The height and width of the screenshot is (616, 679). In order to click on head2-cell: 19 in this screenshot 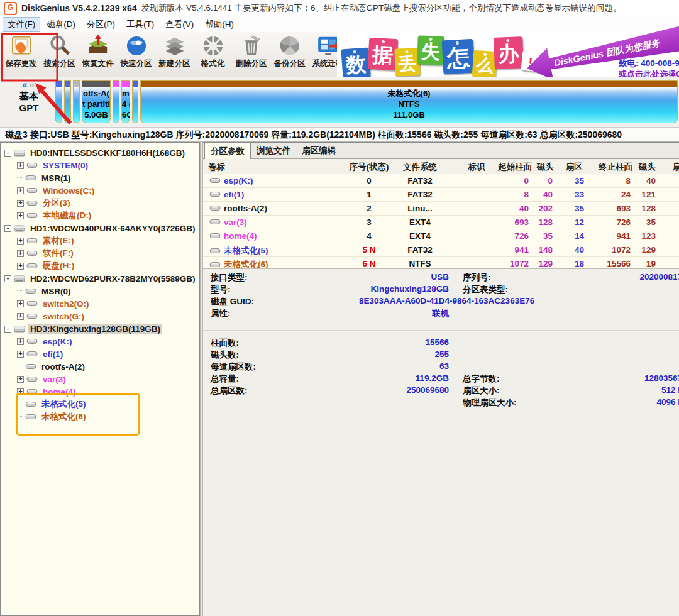, I will do `click(429, 264)`.